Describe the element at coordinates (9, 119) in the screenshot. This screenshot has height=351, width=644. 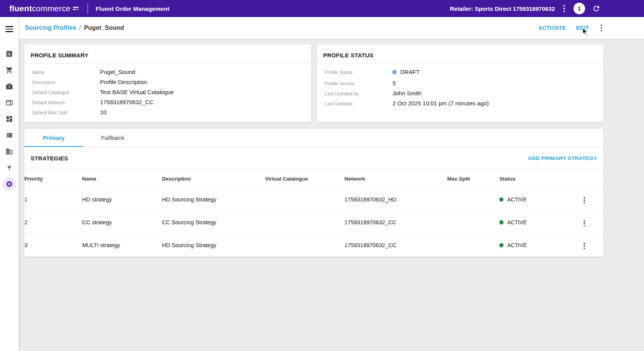
I see `dashboard-icon` at that location.